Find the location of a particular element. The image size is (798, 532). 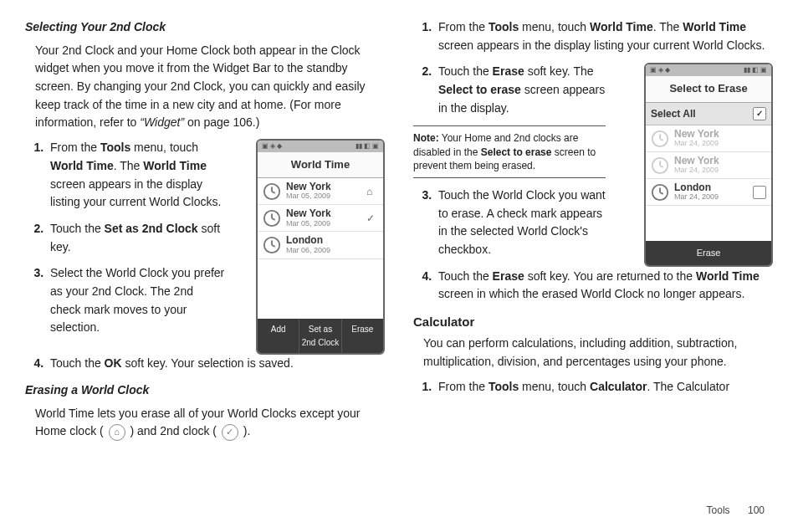

footer-section: Tools is located at coordinates (719, 510).